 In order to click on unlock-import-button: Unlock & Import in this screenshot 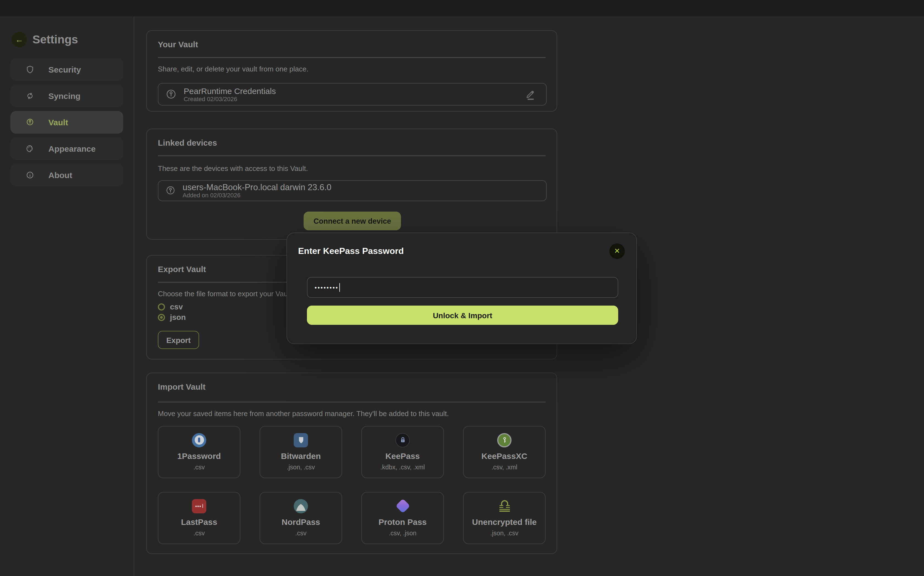, I will do `click(463, 315)`.